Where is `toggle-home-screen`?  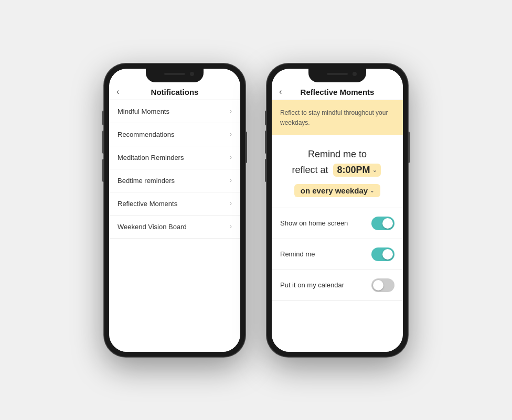 toggle-home-screen is located at coordinates (383, 223).